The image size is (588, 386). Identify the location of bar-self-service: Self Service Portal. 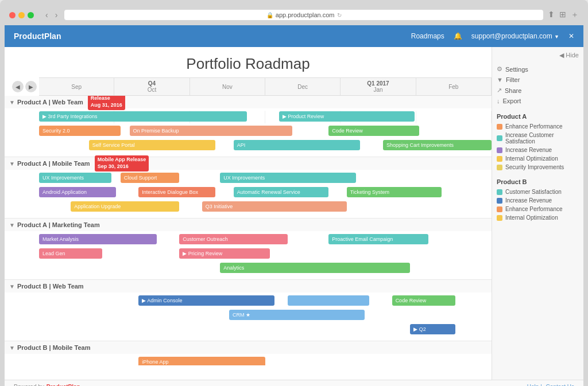
(153, 145).